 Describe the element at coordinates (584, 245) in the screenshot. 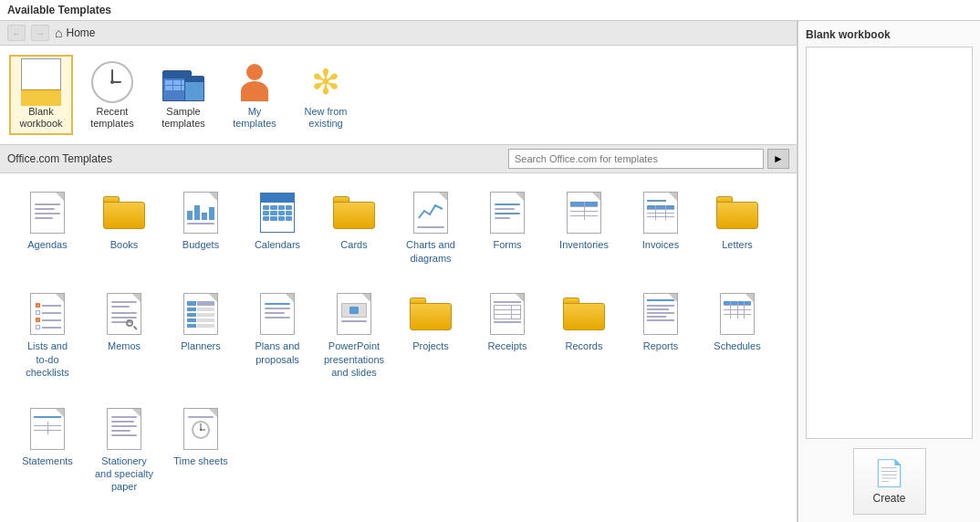

I see `inventories-label: Inventories` at that location.